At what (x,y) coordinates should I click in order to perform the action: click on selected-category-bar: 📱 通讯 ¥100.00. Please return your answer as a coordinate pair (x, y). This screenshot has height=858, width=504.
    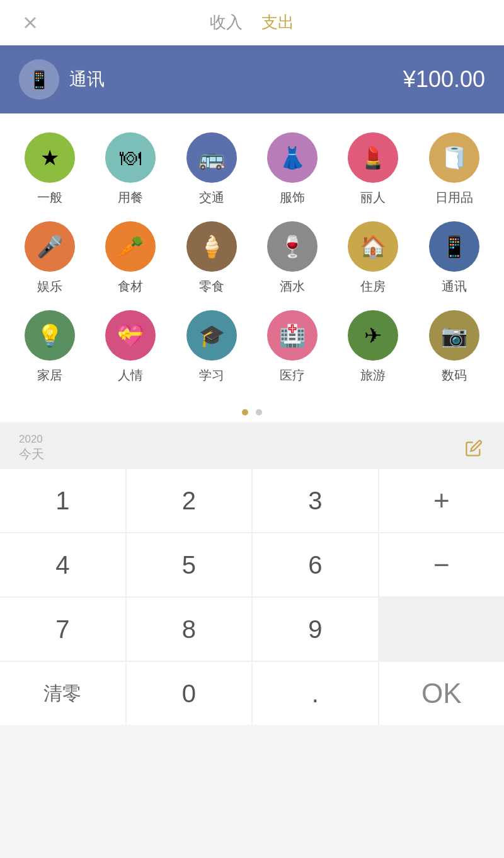
    Looking at the image, I should click on (252, 79).